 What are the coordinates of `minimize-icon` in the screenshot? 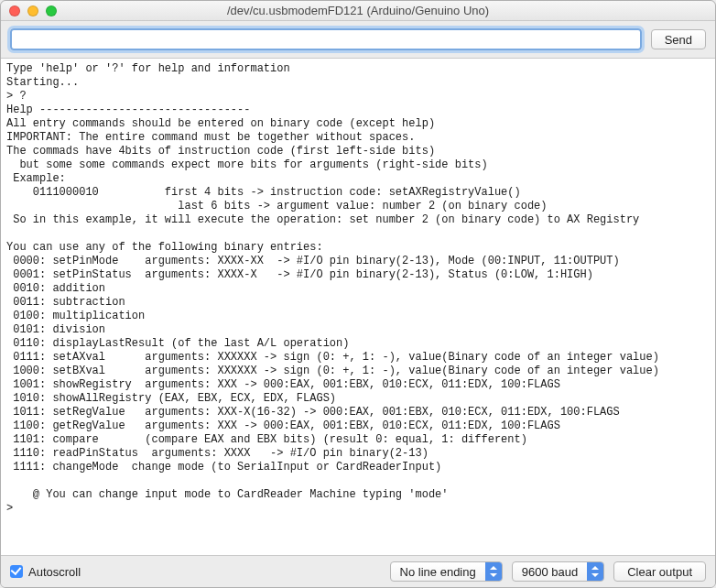 It's located at (33, 11).